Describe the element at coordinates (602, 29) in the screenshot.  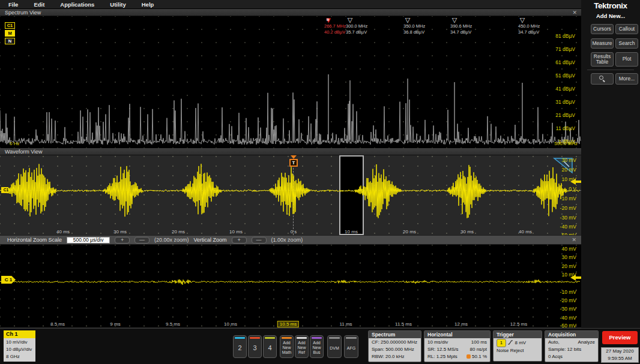
I see `cursors-button: Cursors` at that location.